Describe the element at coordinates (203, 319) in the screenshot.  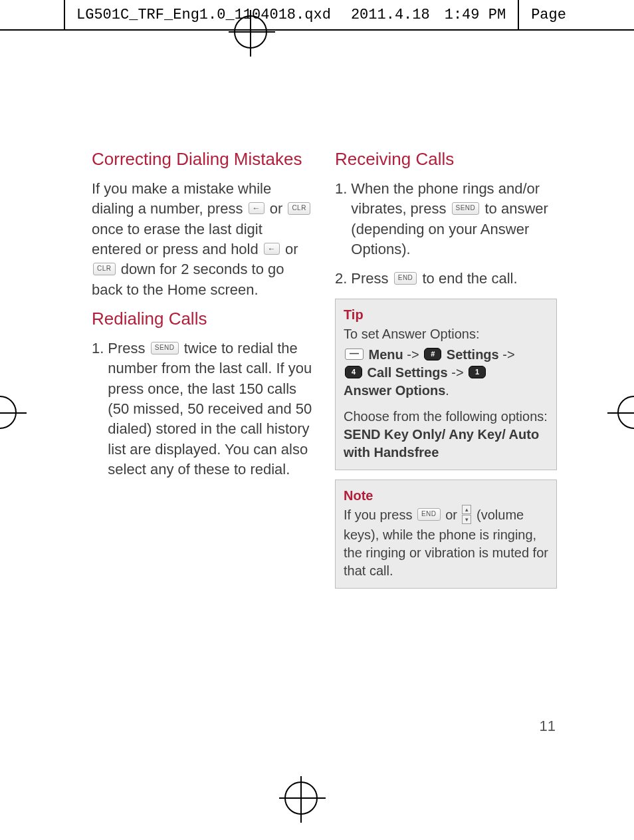
I see `heading-redialing: Redialing Calls` at that location.